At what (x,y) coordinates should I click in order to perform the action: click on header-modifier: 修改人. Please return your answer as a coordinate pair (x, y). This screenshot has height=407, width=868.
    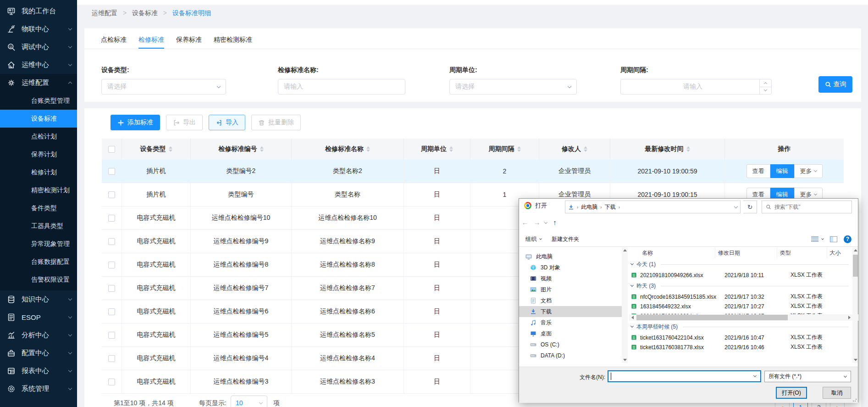
    Looking at the image, I should click on (575, 149).